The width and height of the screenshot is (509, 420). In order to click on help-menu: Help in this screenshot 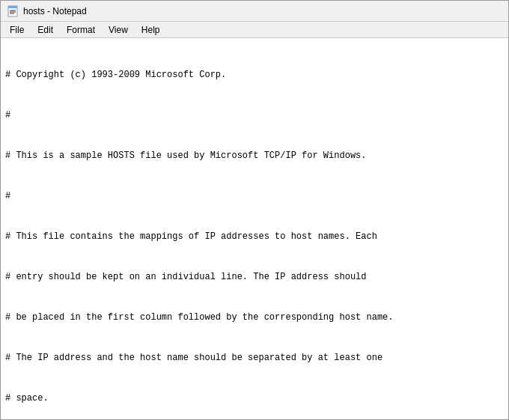, I will do `click(151, 30)`.